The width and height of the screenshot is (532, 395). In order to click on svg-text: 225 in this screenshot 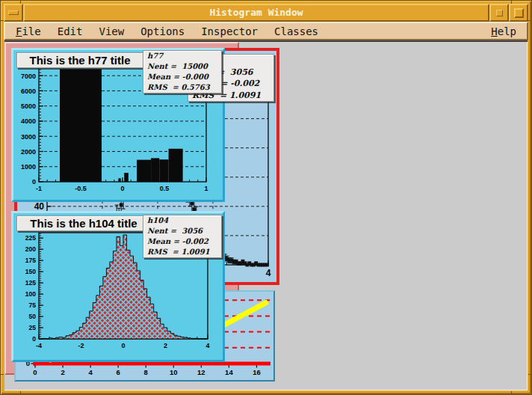, I will do `click(31, 238)`.